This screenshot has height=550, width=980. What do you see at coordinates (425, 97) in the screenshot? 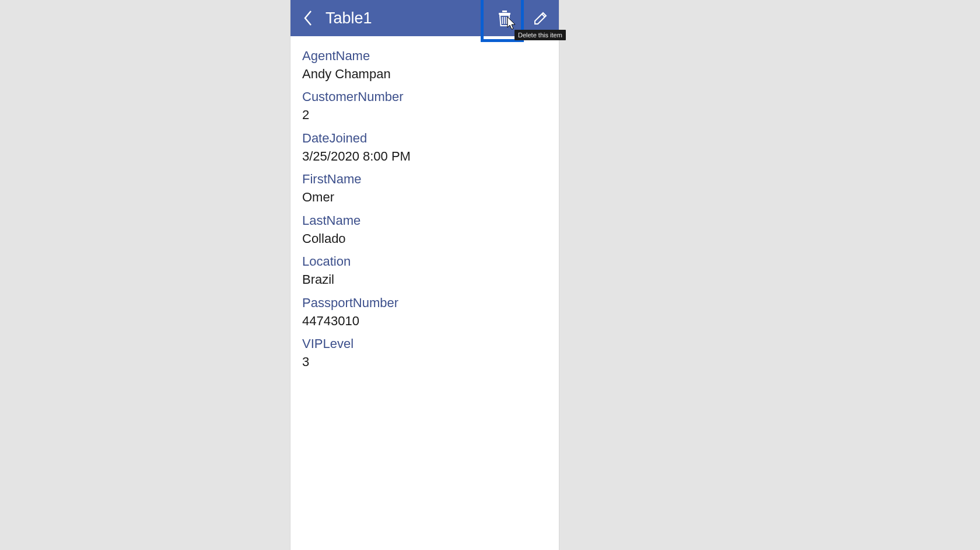
I see `field-label: CustomerNumber` at bounding box center [425, 97].